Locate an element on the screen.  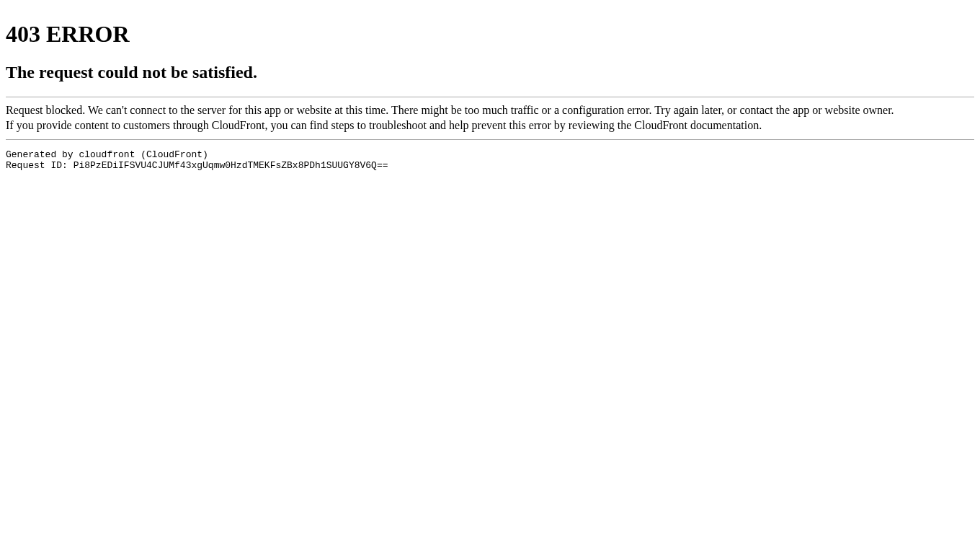
request-id-label: Request ID: is located at coordinates (40, 166).